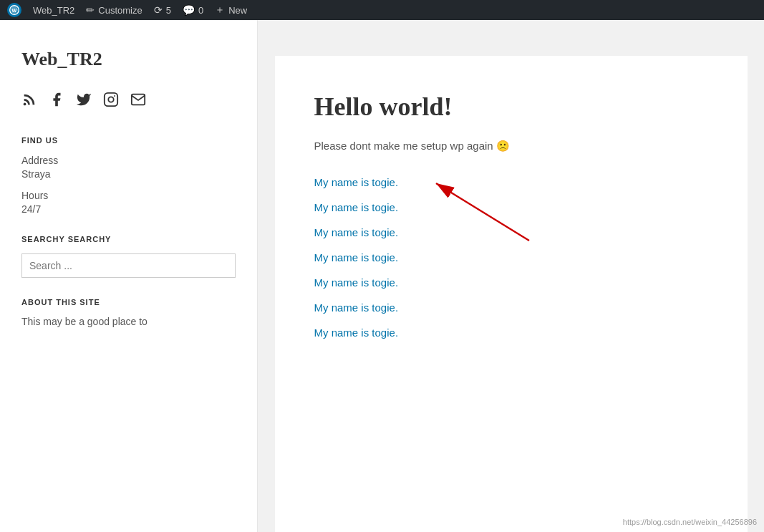 This screenshot has width=764, height=532. Describe the element at coordinates (54, 10) in the screenshot. I see `site-name-button: Web_TR2` at that location.